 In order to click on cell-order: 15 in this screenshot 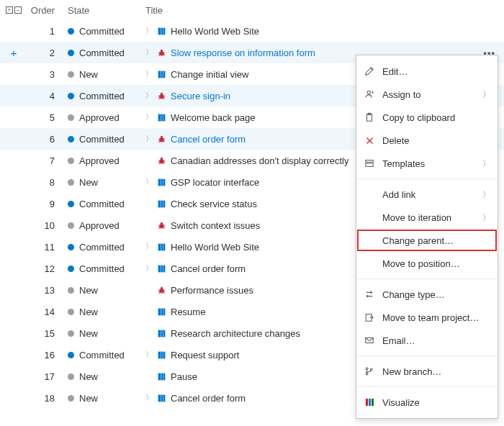, I will do `click(46, 334)`.